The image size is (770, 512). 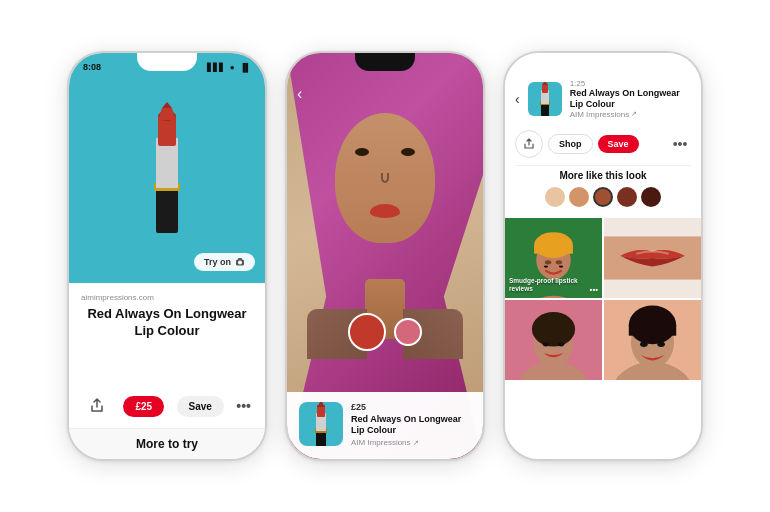 I want to click on product-info-2: £25 Red Always On LongwearLip Colour AIM…, so click(x=411, y=424).